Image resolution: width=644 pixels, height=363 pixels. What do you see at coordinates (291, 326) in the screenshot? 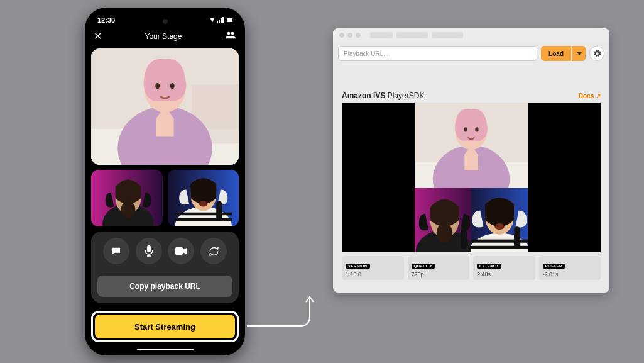
I see `flow-arrow` at bounding box center [291, 326].